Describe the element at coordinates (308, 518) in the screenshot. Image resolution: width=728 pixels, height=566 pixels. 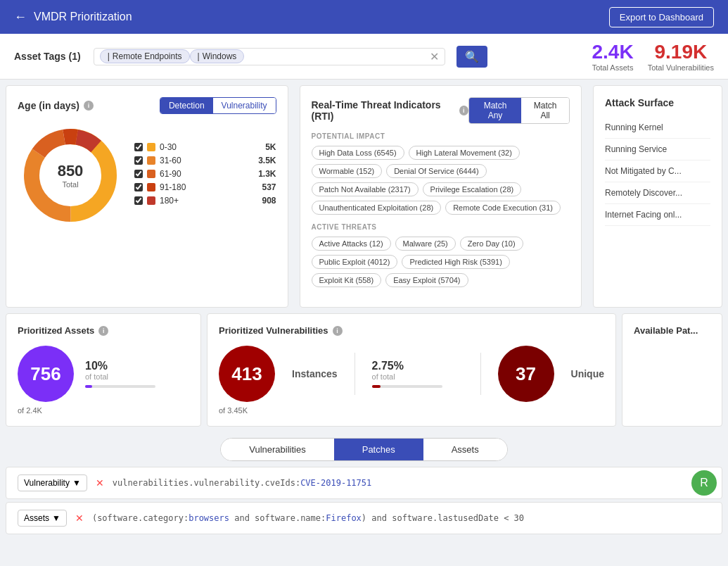
I see `filter-value-assets: (software.category:browsers and software…` at that location.